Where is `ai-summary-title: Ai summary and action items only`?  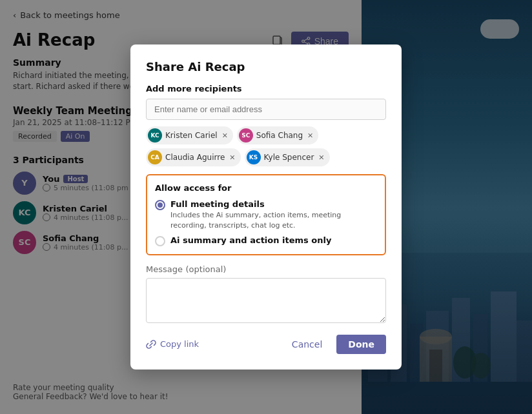
ai-summary-title: Ai summary and action items only is located at coordinates (251, 240).